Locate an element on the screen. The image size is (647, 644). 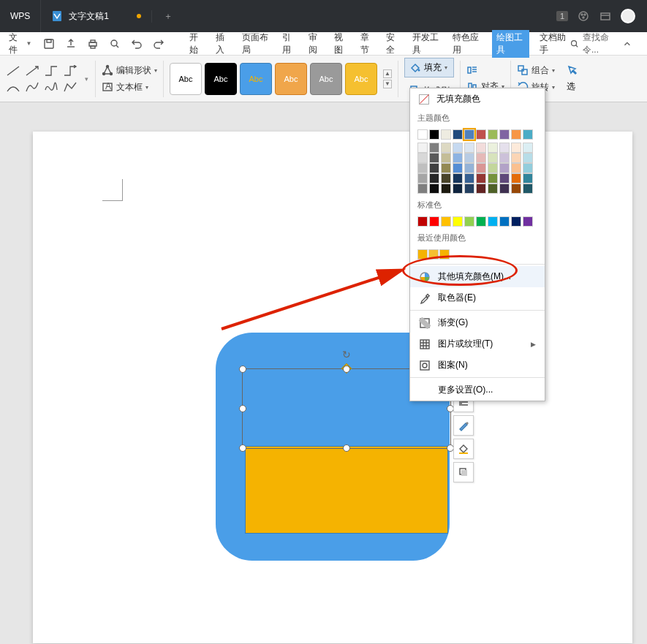
menu-tab-6: 章节 is located at coordinates (368, 44).